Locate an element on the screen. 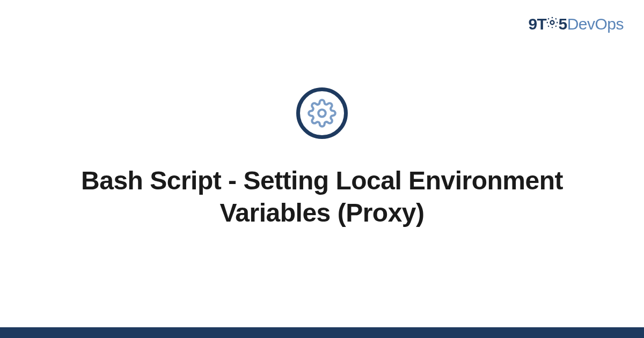  page-title: Bash Script - Setting Local Environment … is located at coordinates (322, 197).